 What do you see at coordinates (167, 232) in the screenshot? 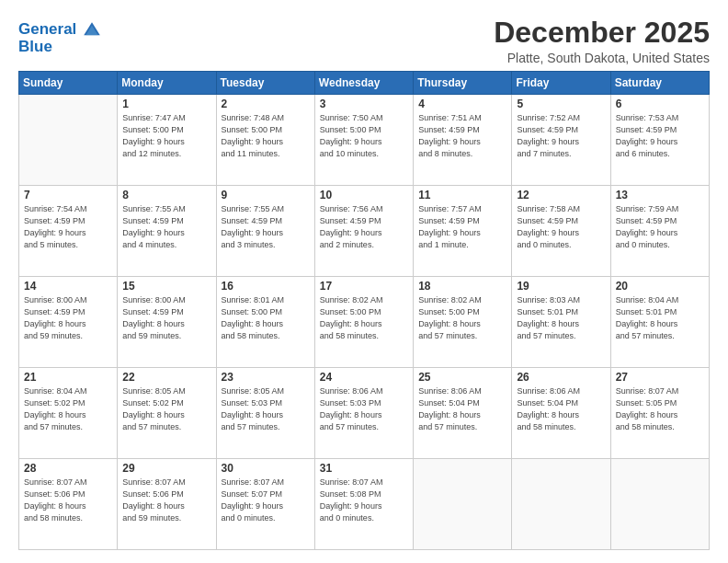
I see `table-row: 8Sunrise: 7:55 AM Sunset: 4:59 PM Daylig…` at bounding box center [167, 232].